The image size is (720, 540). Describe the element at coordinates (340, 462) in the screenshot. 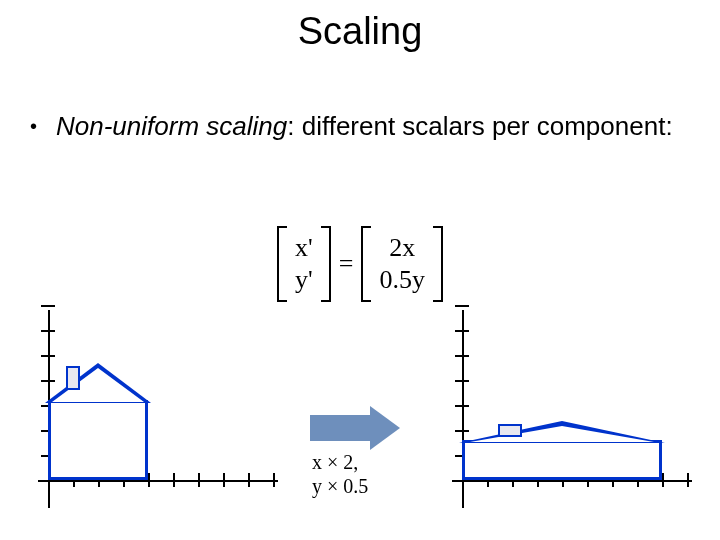

I see `arrow-label-line1: x × 2,` at that location.